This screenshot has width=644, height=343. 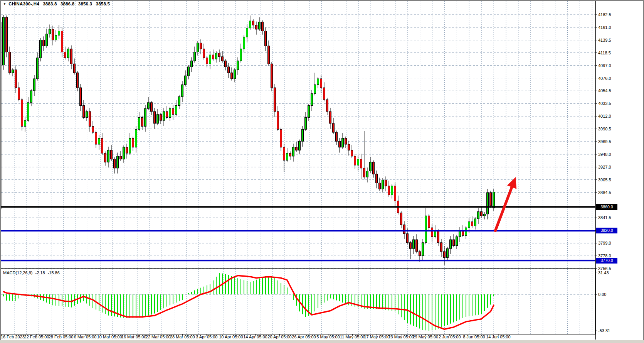 What do you see at coordinates (619, 170) in the screenshot?
I see `price-axis-area` at bounding box center [619, 170].